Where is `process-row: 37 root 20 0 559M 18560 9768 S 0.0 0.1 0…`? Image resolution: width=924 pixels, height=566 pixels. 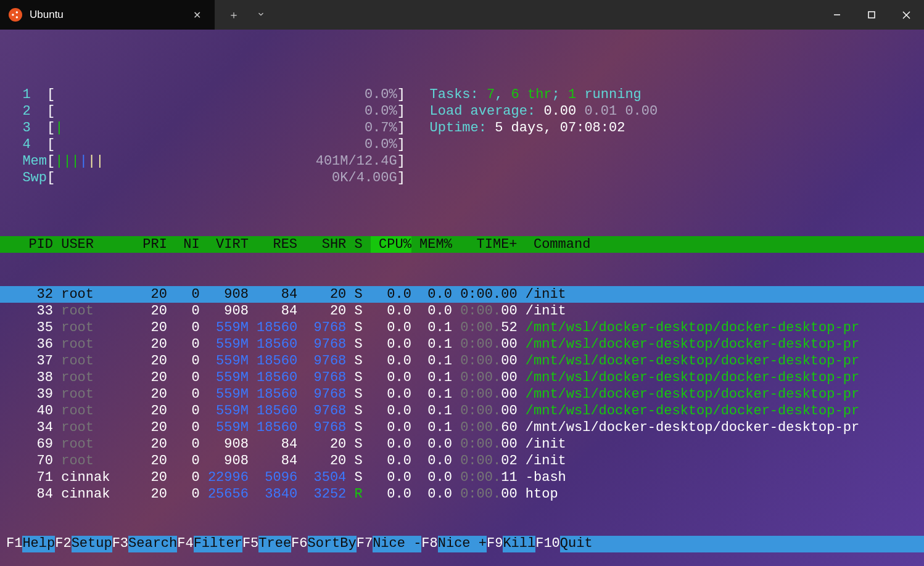 process-row: 37 root 20 0 559M 18560 9768 S 0.0 0.1 0… is located at coordinates (462, 361).